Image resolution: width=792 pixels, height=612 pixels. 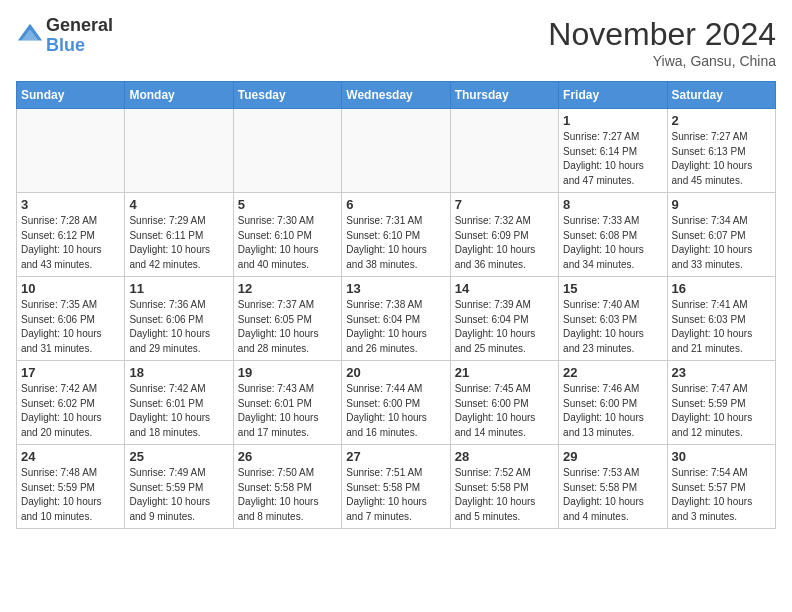 I want to click on day-info: Sunrise: 7:33 AM Sunset: 6:08 PM Dayligh…, so click(x=612, y=243).